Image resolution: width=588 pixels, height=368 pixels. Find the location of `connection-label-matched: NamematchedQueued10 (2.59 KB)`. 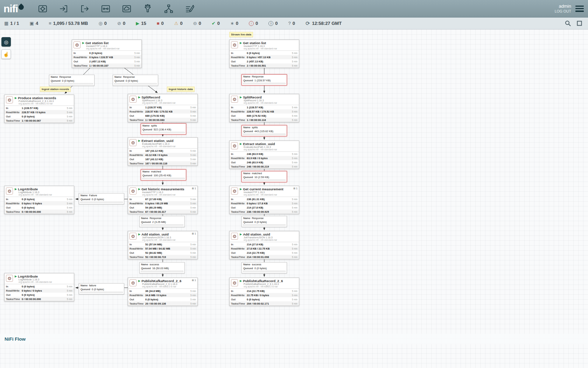

connection-label-matched: NamematchedQueued10 (2.59 KB) is located at coordinates (264, 177).